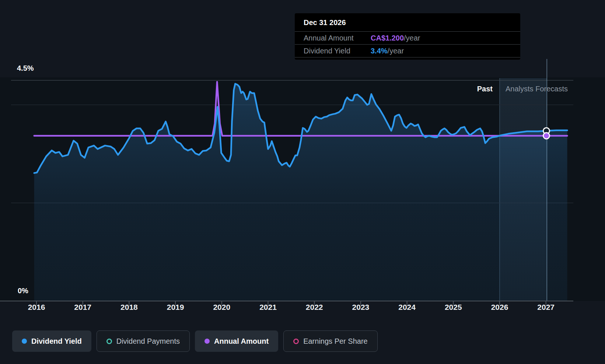 The image size is (605, 364). I want to click on legend-label: Dividend Yield, so click(57, 341).